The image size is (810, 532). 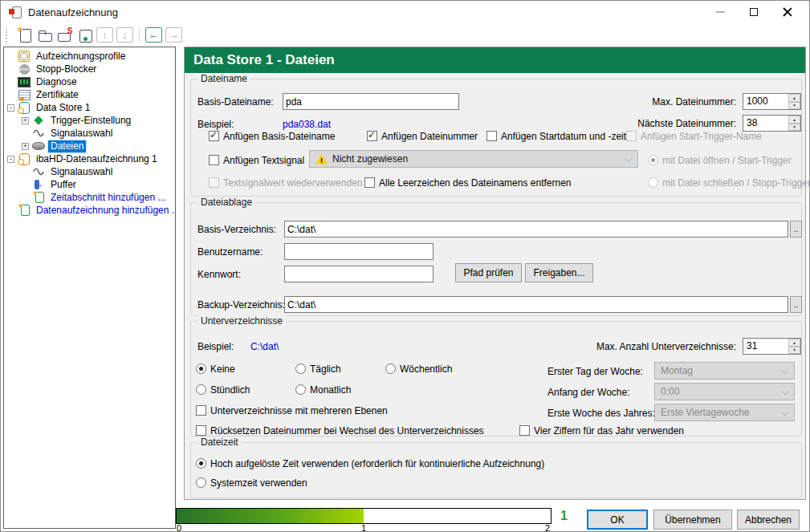 I want to click on group-dateizeit: Dateizeit Hoch aufgelöste Zeit verwenden…, so click(x=496, y=470).